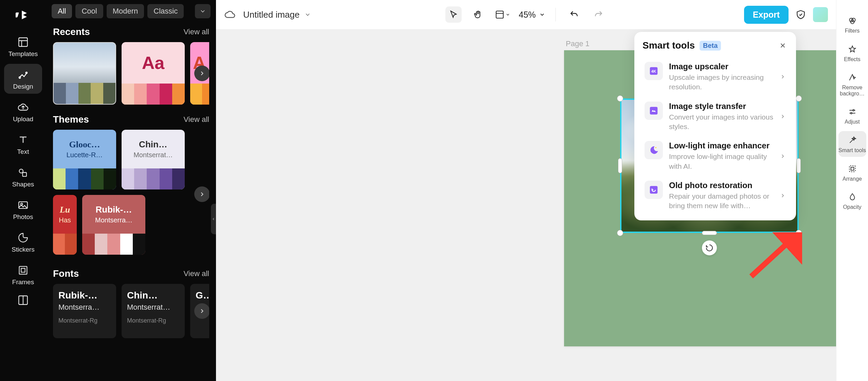 This screenshot has width=868, height=381. Describe the element at coordinates (62, 11) in the screenshot. I see `chip-all: All` at that location.